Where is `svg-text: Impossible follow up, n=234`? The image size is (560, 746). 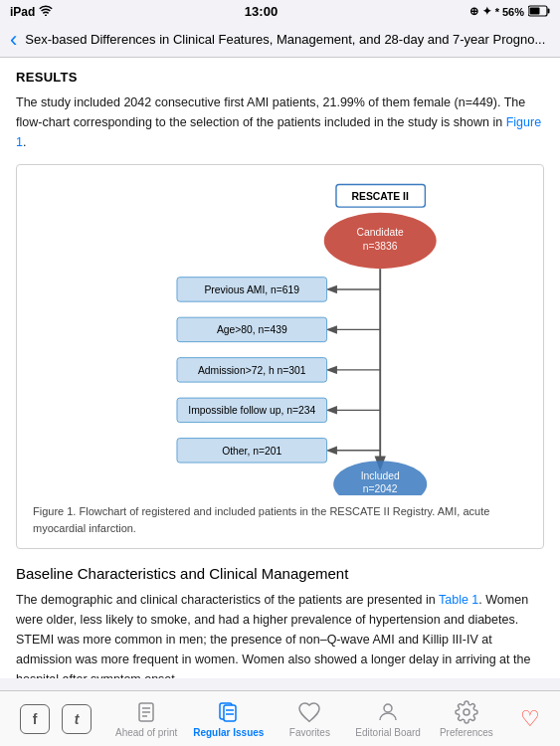
svg-text: Impossible follow up, n=234 is located at coordinates (252, 410).